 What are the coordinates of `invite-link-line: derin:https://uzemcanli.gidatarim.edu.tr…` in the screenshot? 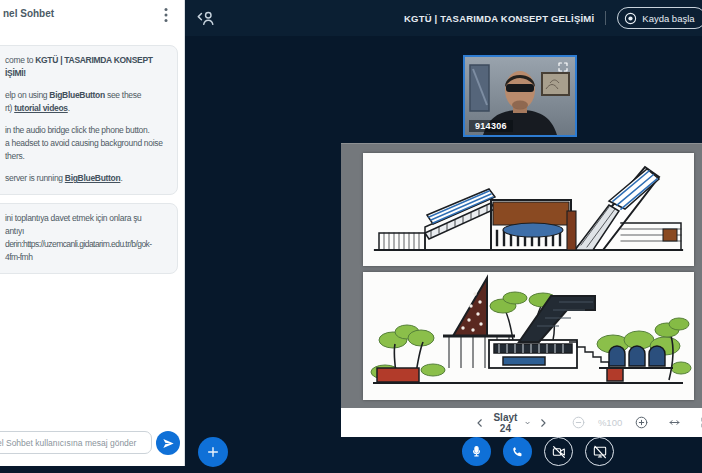 It's located at (88, 244).